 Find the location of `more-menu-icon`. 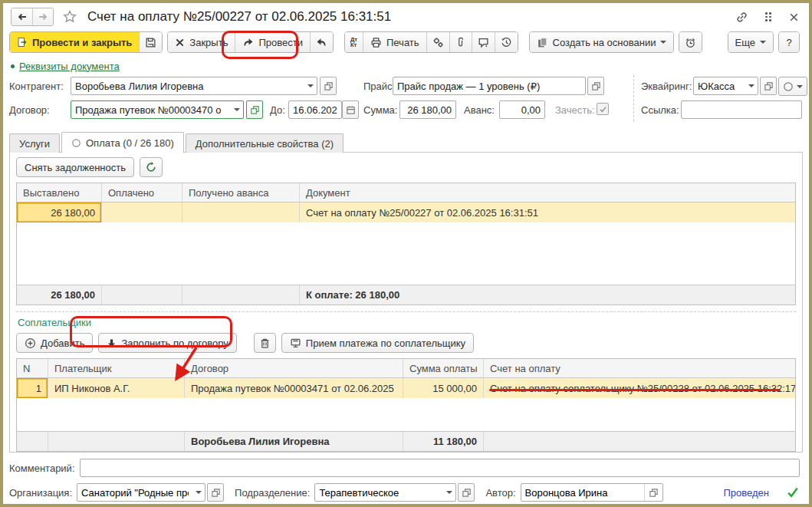

more-menu-icon is located at coordinates (768, 17).